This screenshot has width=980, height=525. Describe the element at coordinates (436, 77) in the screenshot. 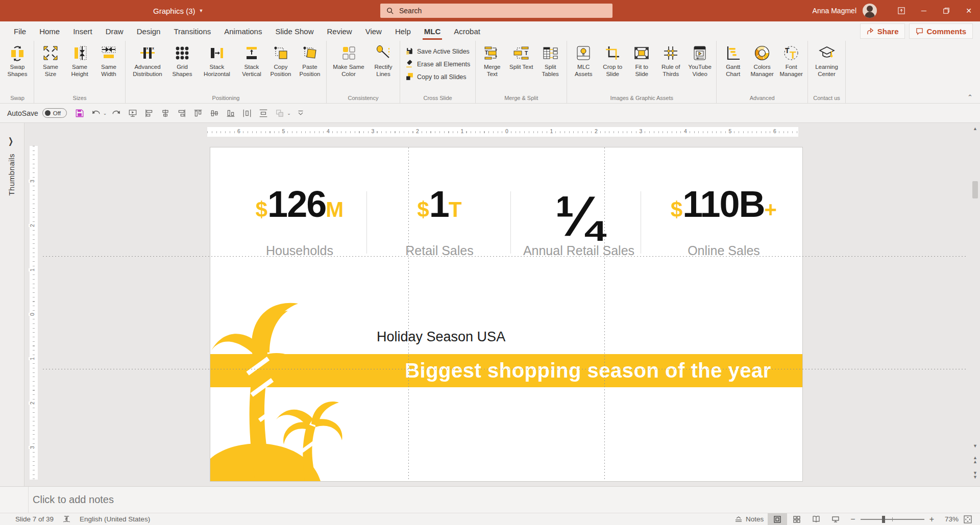

I see `copy-to-all-slides-button: Copy to all Slides` at that location.